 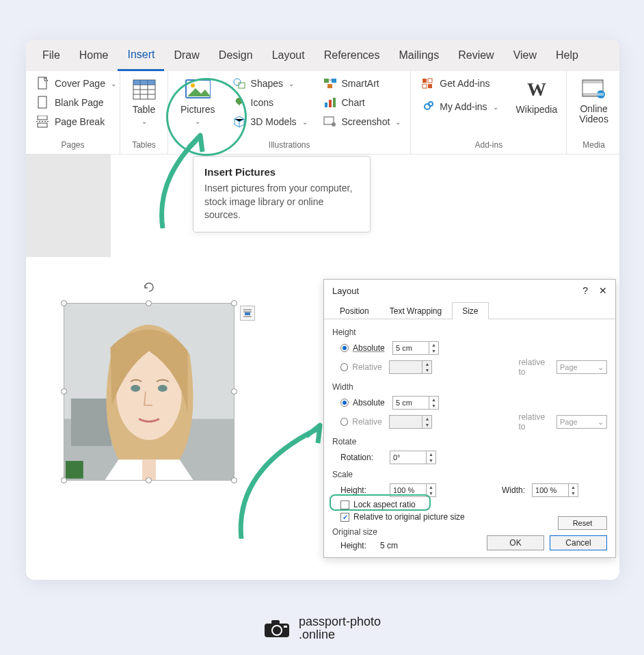 I want to click on dialog-tab-position: Position, so click(x=354, y=310).